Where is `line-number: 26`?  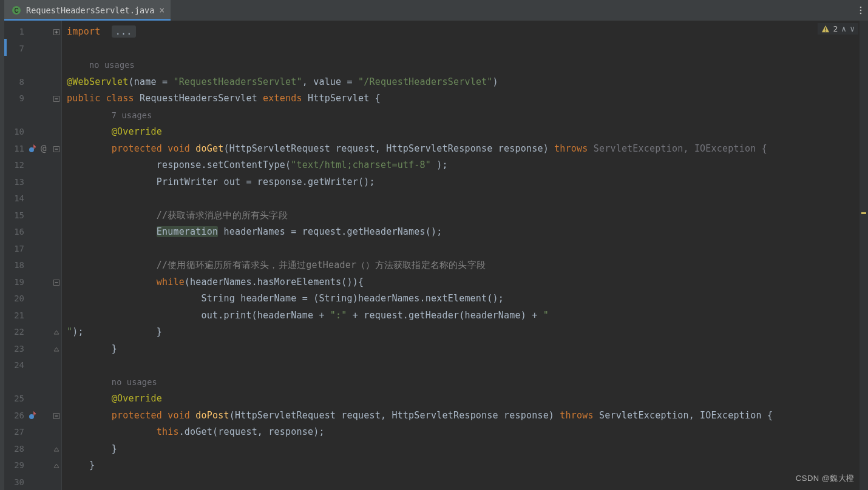 line-number: 26 is located at coordinates (15, 416).